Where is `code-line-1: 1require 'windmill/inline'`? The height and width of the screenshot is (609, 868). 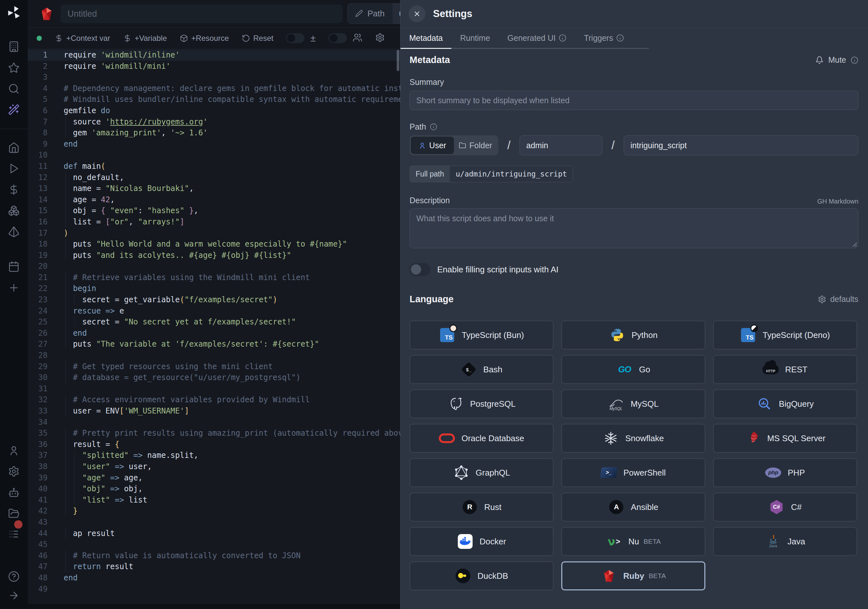 code-line-1: 1require 'windmill/inline' is located at coordinates (214, 55).